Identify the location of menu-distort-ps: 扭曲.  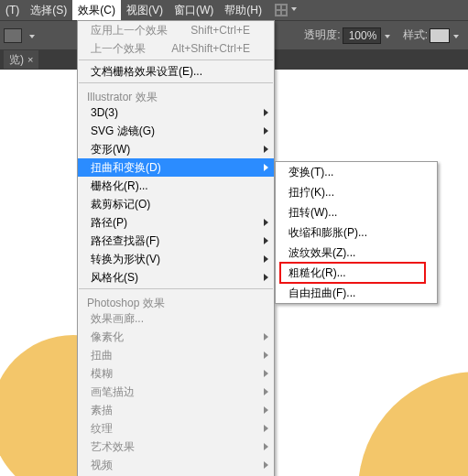
(176, 355).